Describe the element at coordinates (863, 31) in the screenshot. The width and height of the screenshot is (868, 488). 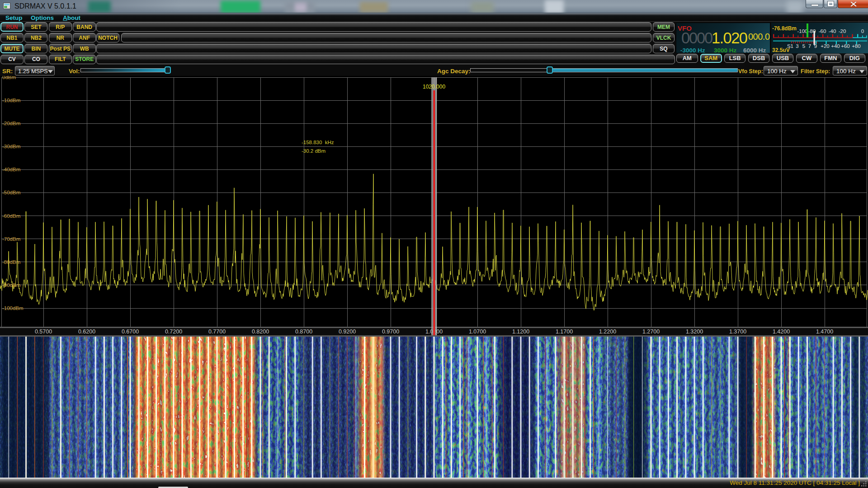
I see `svg-text: 0` at that location.